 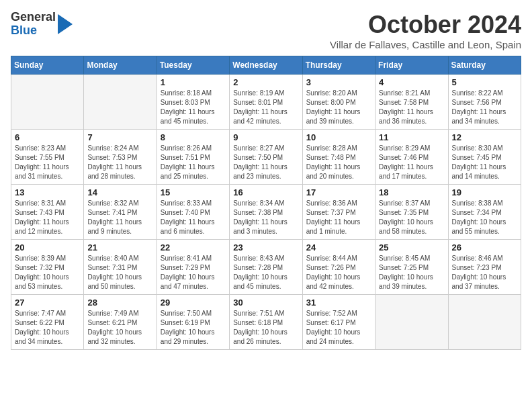 I want to click on calendar-cell: 20Sunrise: 8:39 AM Sunset: 7:32 PM Dayli…, so click(x=48, y=267).